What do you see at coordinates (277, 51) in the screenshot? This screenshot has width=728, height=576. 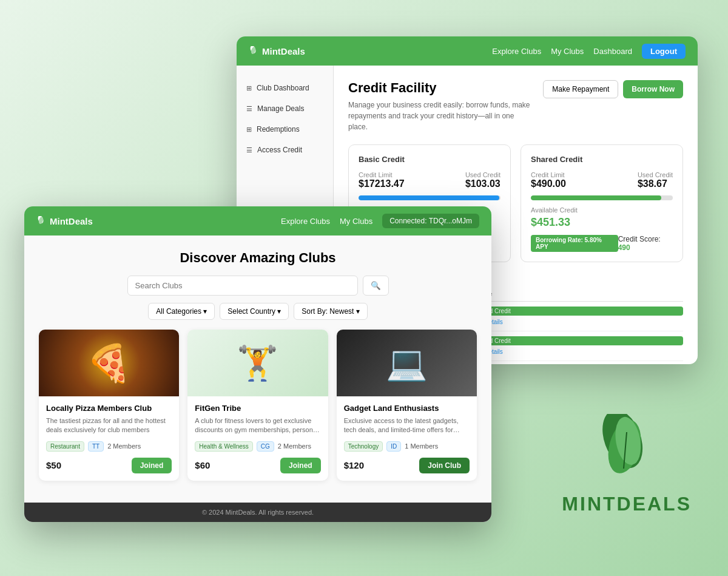 I see `back-nav-brand: MintDeals` at bounding box center [277, 51].